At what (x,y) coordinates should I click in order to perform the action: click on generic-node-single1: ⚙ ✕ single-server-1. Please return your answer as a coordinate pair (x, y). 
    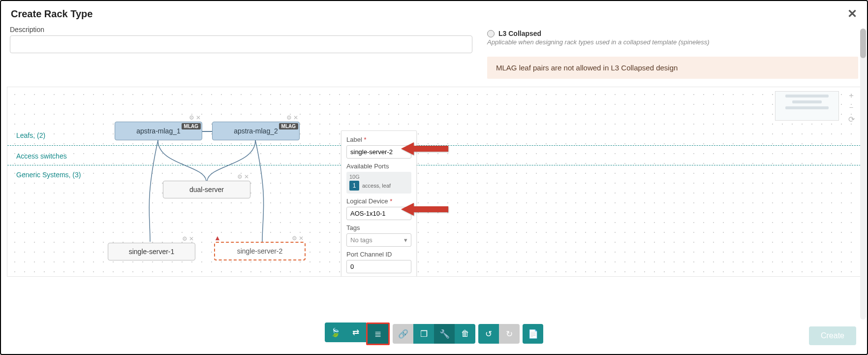
    Looking at the image, I should click on (152, 252).